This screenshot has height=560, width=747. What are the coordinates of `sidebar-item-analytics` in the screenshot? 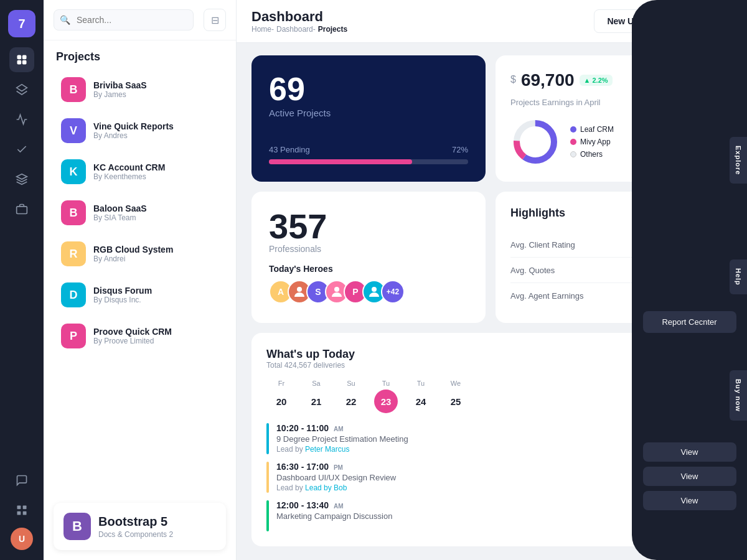 It's located at (22, 119).